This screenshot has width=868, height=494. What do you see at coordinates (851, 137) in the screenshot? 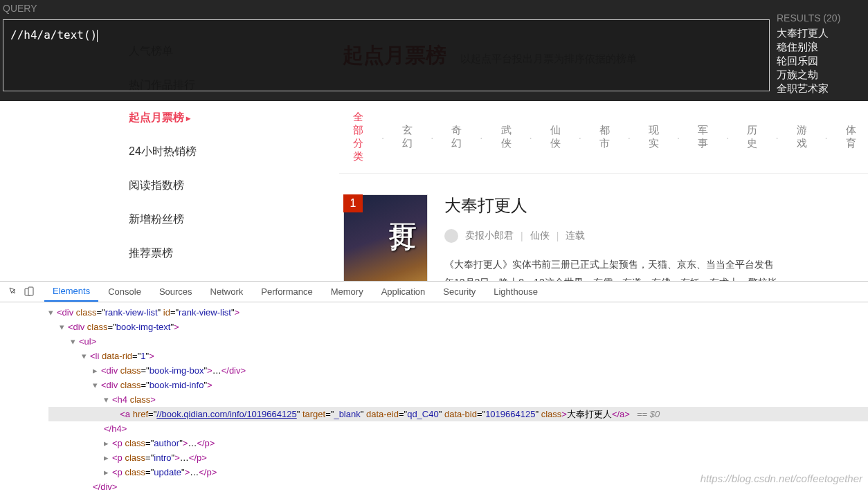
I see `cat-tab: 体育` at bounding box center [851, 137].